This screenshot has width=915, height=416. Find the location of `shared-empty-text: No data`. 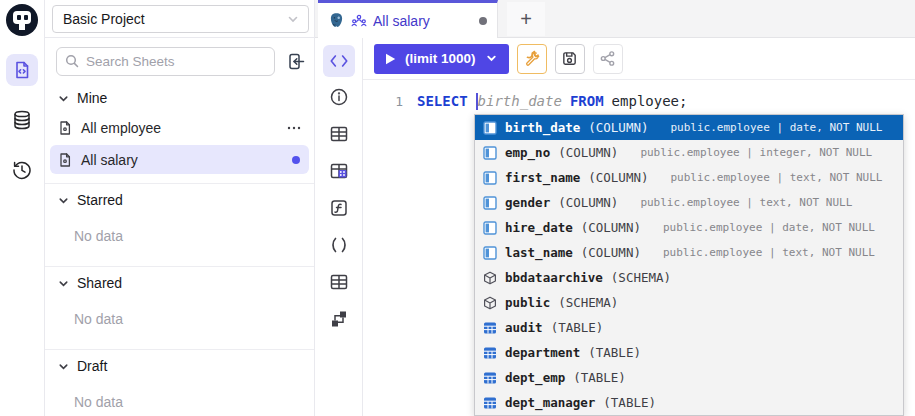

shared-empty-text: No data is located at coordinates (180, 319).